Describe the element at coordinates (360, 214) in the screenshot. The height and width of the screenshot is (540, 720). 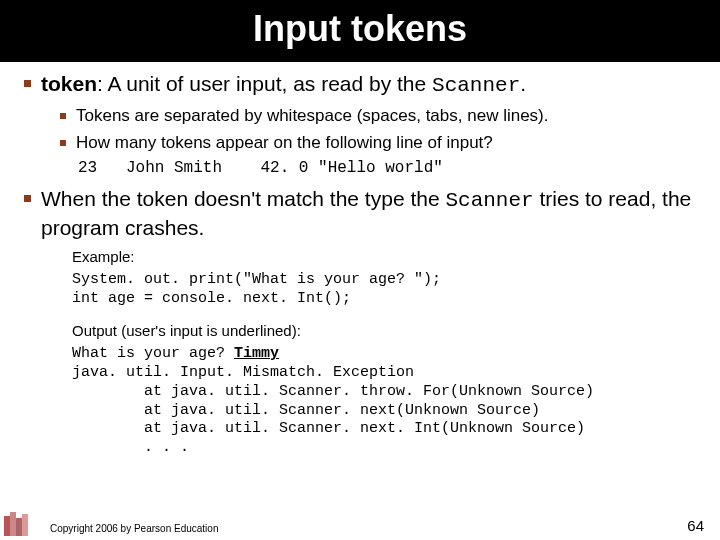
I see `bullet-2: When the token doesn't match the type th…` at that location.